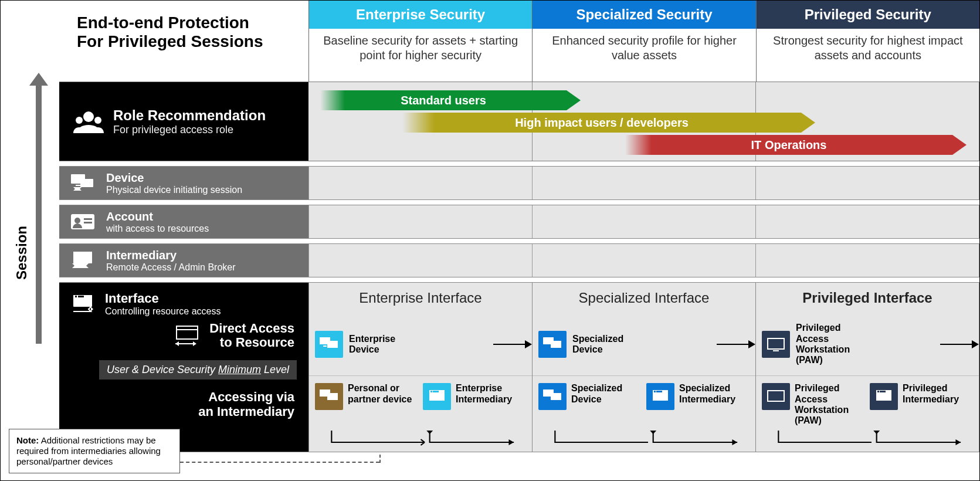 This screenshot has width=980, height=481. Describe the element at coordinates (157, 217) in the screenshot. I see `layer-account-title: Account` at that location.